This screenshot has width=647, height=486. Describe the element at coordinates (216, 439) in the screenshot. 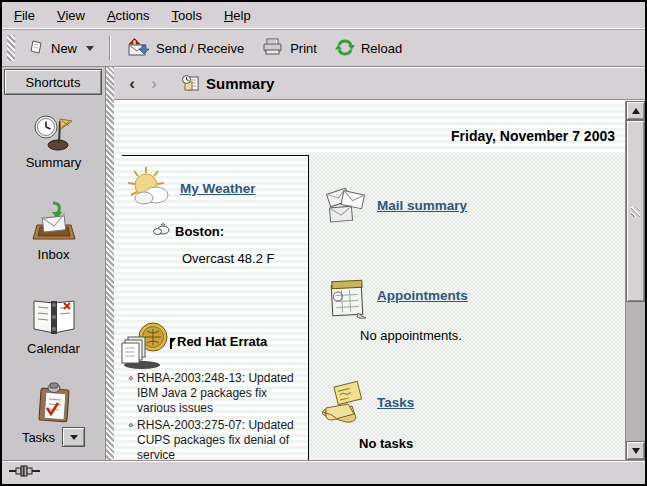

I see `errata-item: ⋄ RHSA-2003:275-07: Updated CUPS package…` at that location.